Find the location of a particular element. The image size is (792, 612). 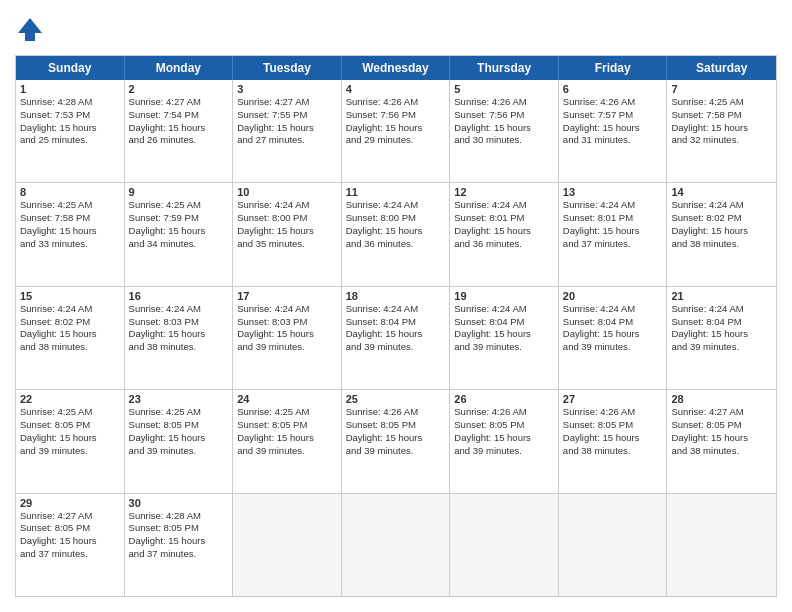

calendar-cell-day-9: 9Sunrise: 4:25 AM Sunset: 7:59 PM Daylig… is located at coordinates (180, 234).